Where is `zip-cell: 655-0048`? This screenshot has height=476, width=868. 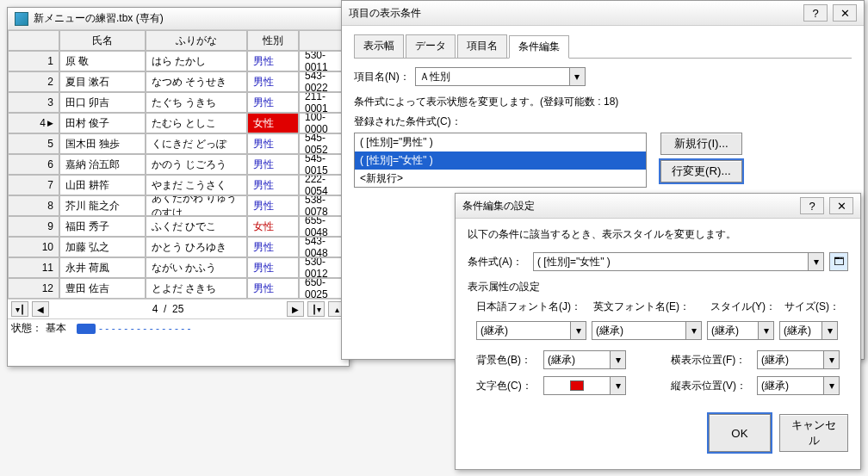
zip-cell: 655-0048 is located at coordinates (321, 226).